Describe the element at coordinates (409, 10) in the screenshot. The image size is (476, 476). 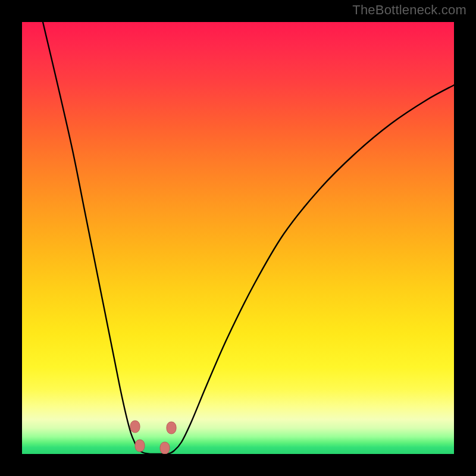
I see `watermark-text: TheBottleneck.com` at that location.